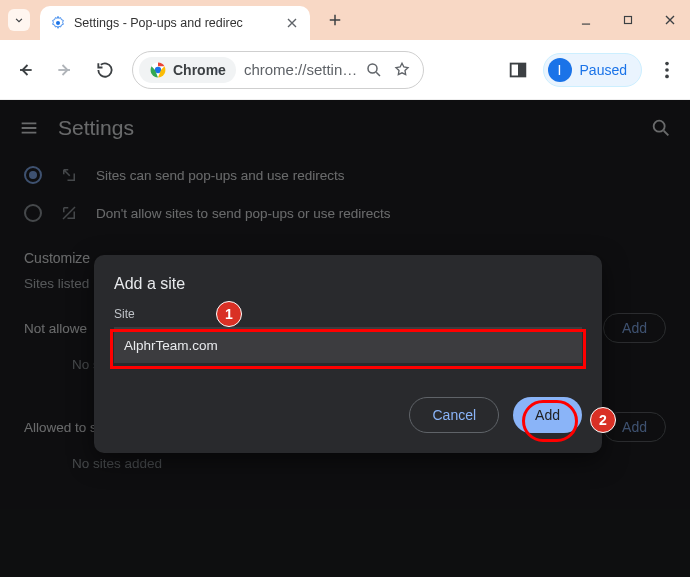  What do you see at coordinates (518, 70) in the screenshot?
I see `side-panel-icon` at bounding box center [518, 70].